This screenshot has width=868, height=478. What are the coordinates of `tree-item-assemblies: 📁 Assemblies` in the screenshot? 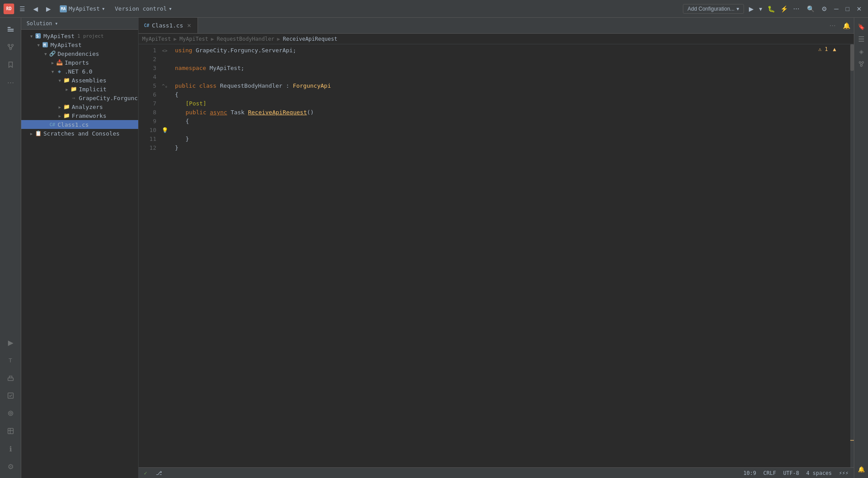 It's located at (80, 80).